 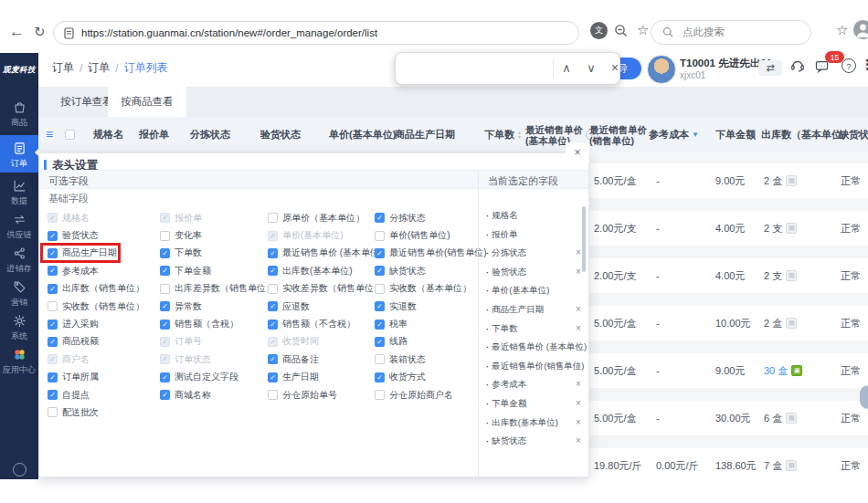 What do you see at coordinates (71, 271) in the screenshot?
I see `field-option-12: 参考成本` at bounding box center [71, 271].